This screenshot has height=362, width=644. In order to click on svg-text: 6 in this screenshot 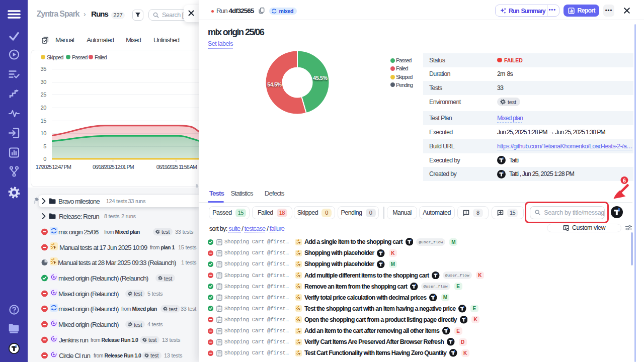, I will do `click(624, 180)`.